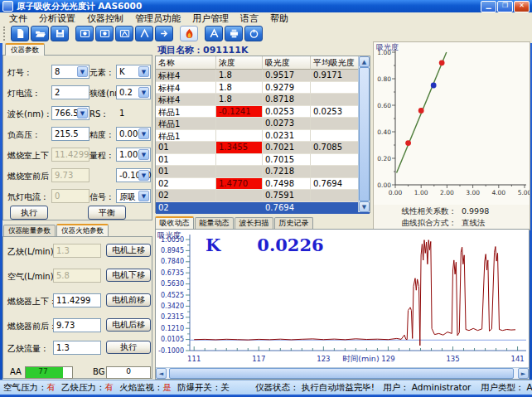 The height and width of the screenshot is (397, 532). Describe the element at coordinates (266, 387) in the screenshot. I see `status-bar: 空气压力：有乙炔压力：有火焰监视：是防爆开关：关 仪器状态： 执行自动增益完毕!…` at that location.